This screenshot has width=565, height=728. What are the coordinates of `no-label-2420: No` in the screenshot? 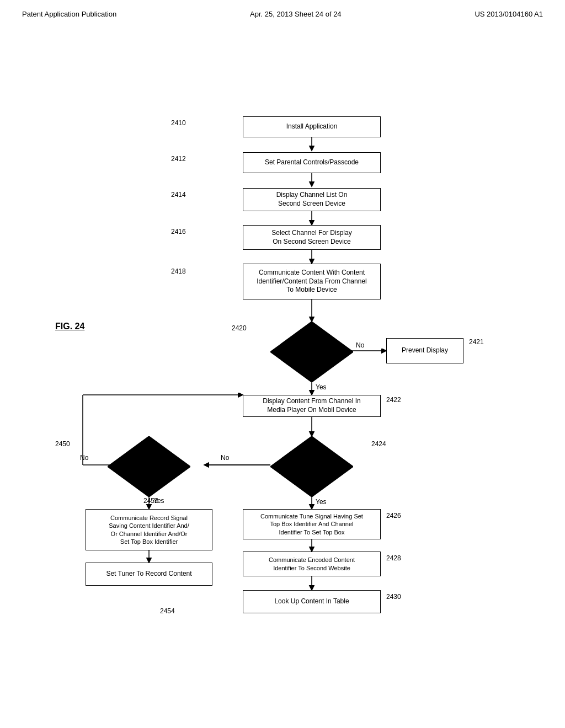 It's located at (360, 345).